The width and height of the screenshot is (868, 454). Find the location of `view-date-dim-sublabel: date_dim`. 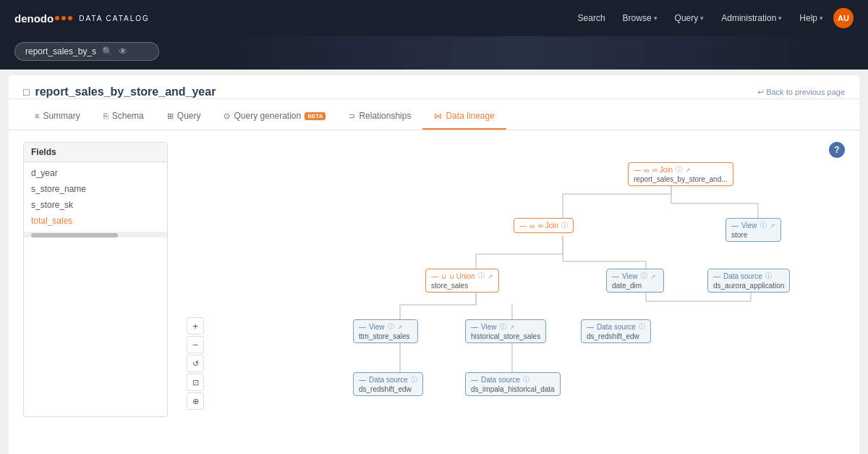

view-date-dim-sublabel: date_dim is located at coordinates (626, 285).